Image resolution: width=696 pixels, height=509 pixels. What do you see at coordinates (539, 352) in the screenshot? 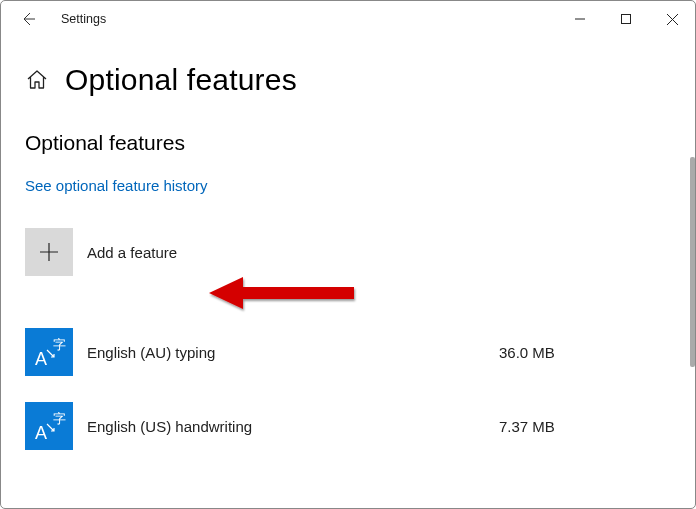
I see `feature-size: 36.0 MB` at bounding box center [539, 352].